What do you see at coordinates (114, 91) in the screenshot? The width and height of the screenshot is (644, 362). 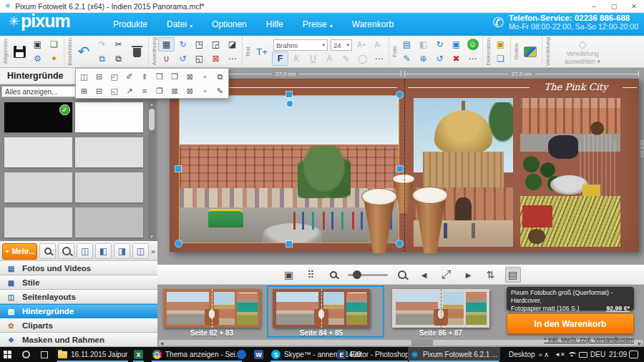 I see `align-right-button: ◱` at bounding box center [114, 91].